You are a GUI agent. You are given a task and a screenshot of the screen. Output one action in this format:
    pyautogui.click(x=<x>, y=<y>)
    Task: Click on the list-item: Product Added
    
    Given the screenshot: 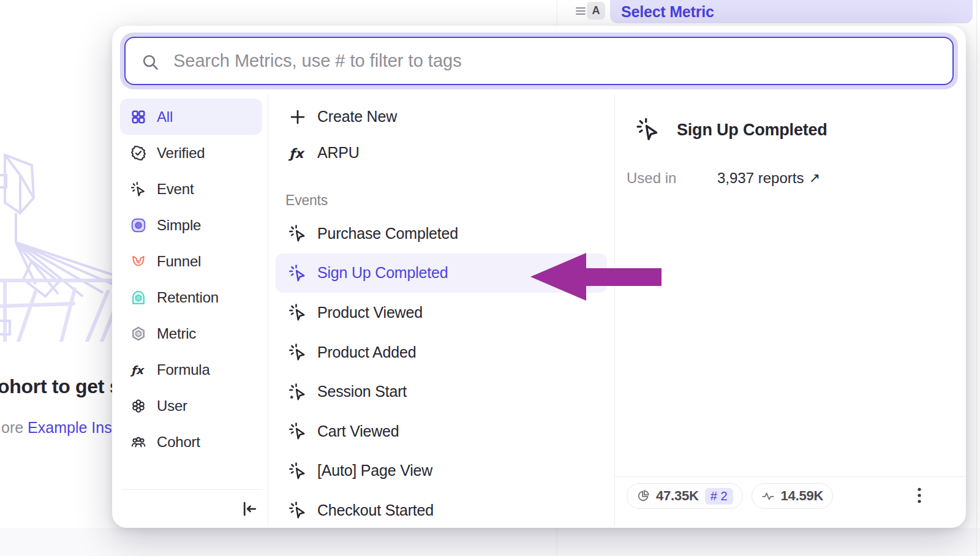 What is the action you would take?
    pyautogui.click(x=441, y=353)
    